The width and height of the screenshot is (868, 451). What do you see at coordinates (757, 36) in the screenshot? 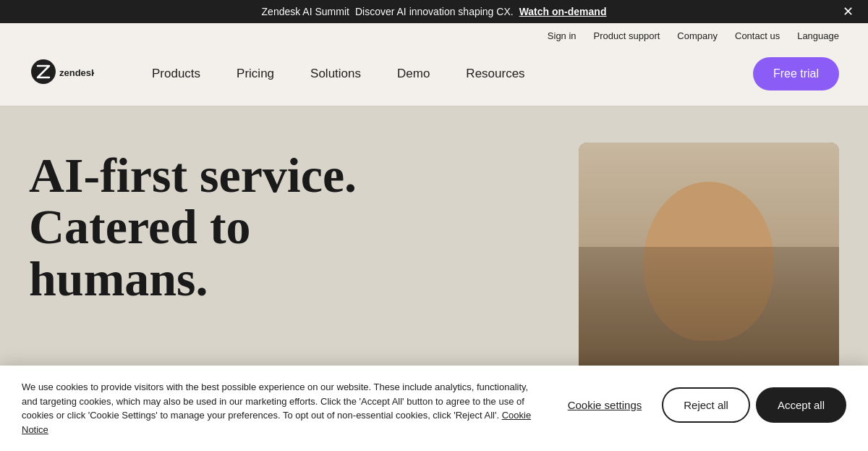
I see `secondary-nav-contact: Contact us` at bounding box center [757, 36].